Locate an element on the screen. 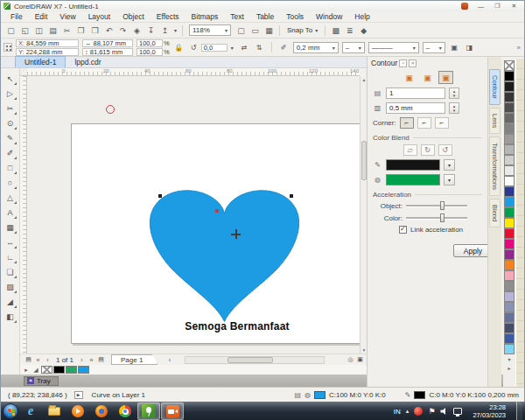 Image resolution: width=525 pixels, height=420 pixels. undo-button: ↶ is located at coordinates (108, 31).